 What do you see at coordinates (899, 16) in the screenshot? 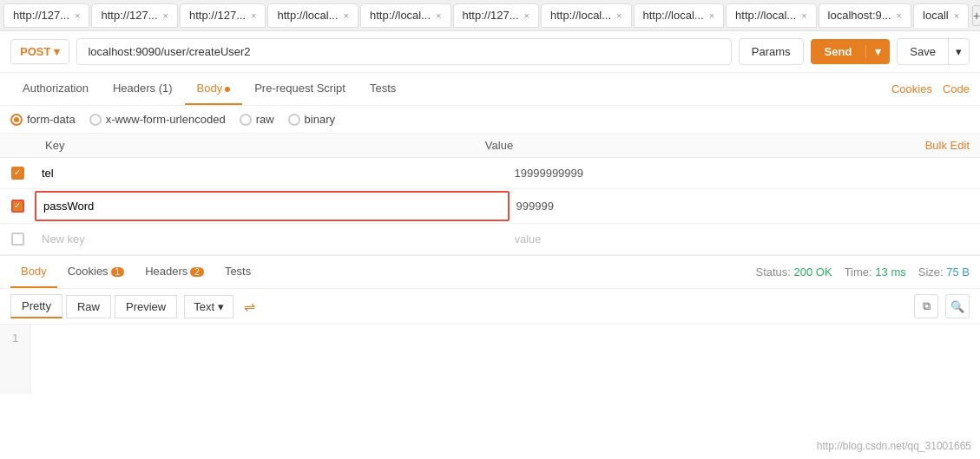
I see `tab-close-9: ×` at bounding box center [899, 16].